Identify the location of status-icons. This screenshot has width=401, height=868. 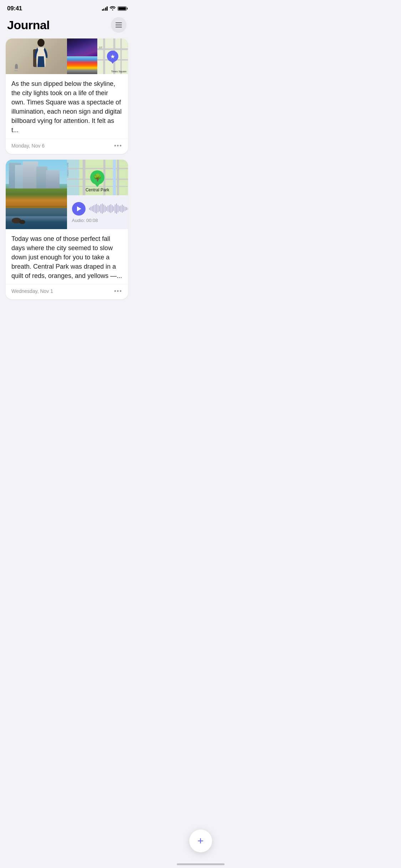
(114, 9).